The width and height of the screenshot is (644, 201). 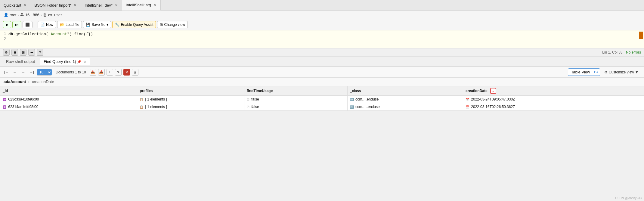 What do you see at coordinates (79, 62) in the screenshot?
I see `pin-icon: 📌` at bounding box center [79, 62].